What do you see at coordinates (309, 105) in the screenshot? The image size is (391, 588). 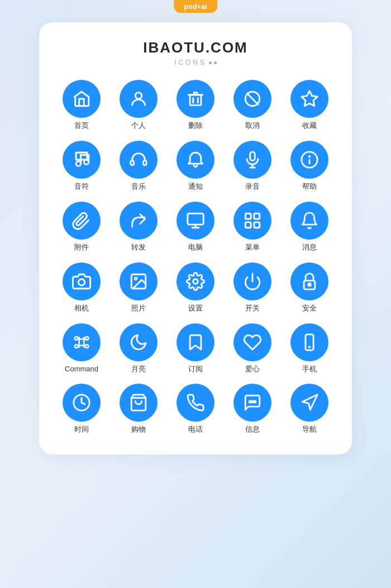 I see `icon-item-collect: 收藏` at bounding box center [309, 105].